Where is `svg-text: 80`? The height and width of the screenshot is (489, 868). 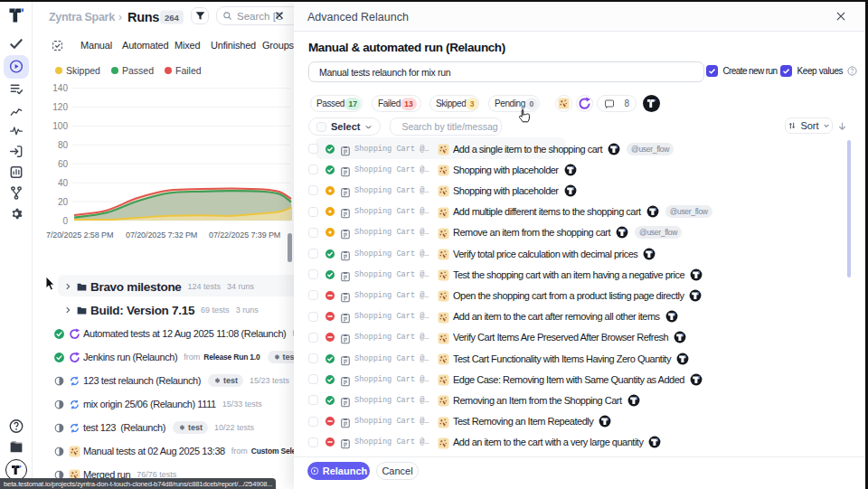 svg-text: 80 is located at coordinates (63, 145).